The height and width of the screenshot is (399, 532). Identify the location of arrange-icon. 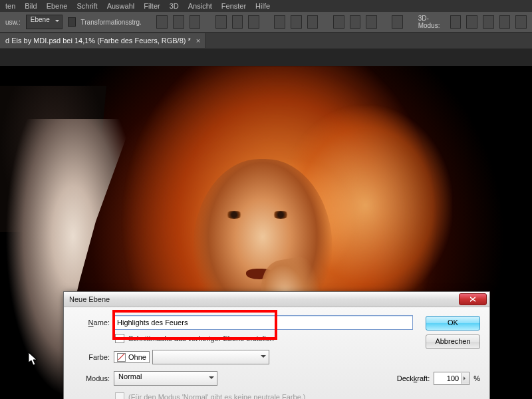
(398, 22).